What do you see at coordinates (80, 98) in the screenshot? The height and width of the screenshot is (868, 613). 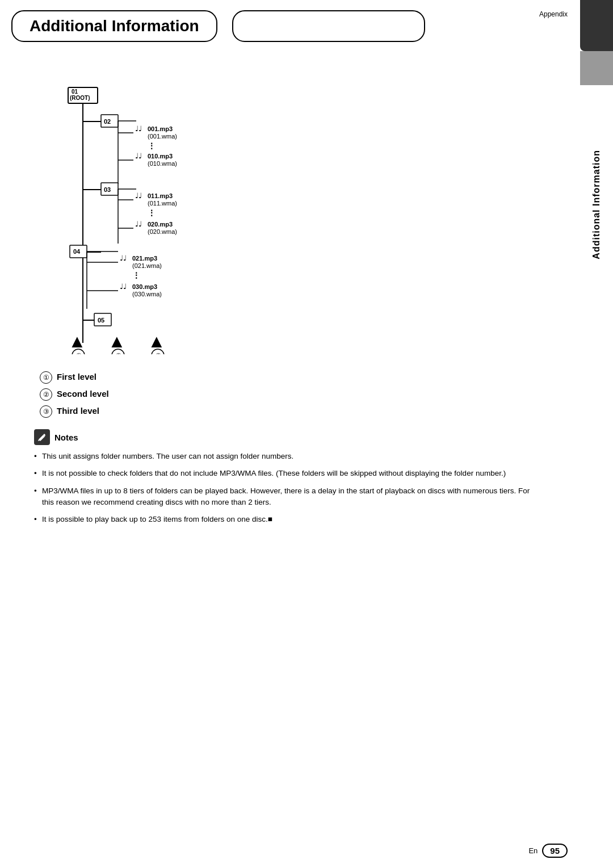 I see `svg-text: (ROOT)` at bounding box center [80, 98].